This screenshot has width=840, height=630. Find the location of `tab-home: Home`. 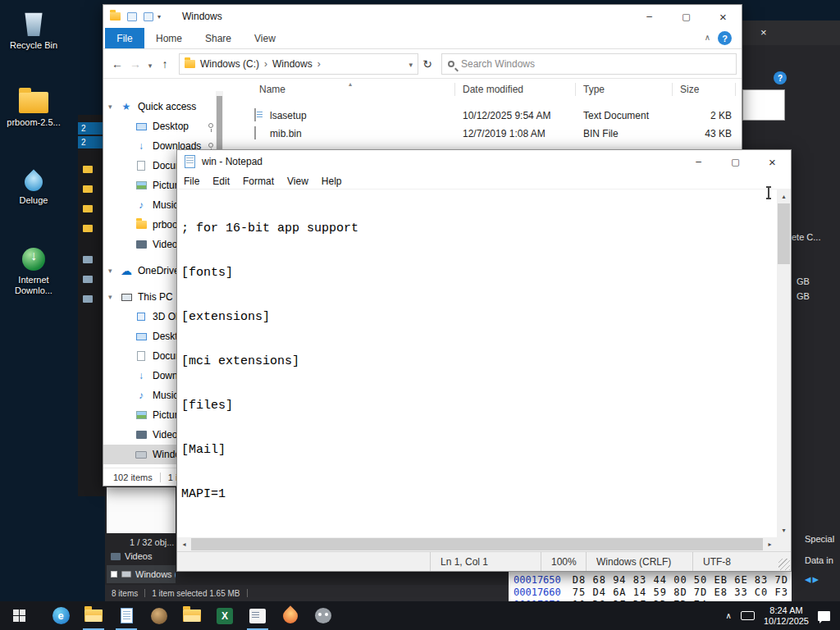

tab-home: Home is located at coordinates (169, 38).